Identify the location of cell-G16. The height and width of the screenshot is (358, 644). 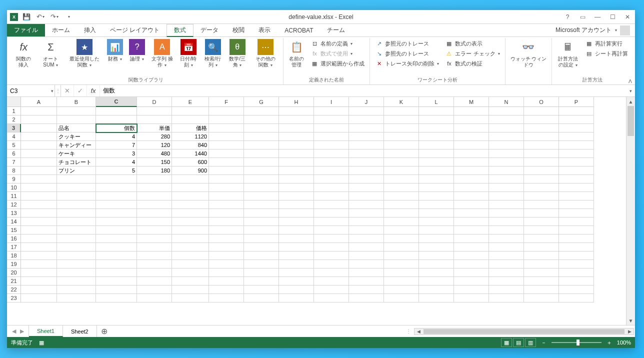
(262, 239).